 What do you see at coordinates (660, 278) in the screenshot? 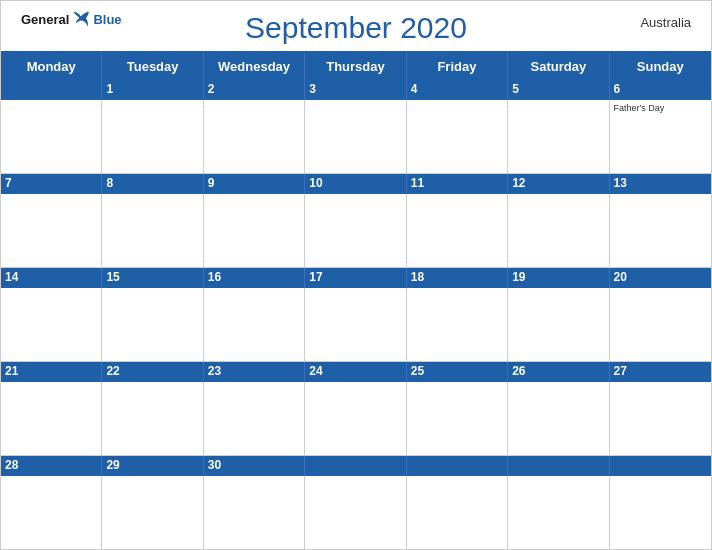
I see `w3d7-num: 20` at bounding box center [660, 278].